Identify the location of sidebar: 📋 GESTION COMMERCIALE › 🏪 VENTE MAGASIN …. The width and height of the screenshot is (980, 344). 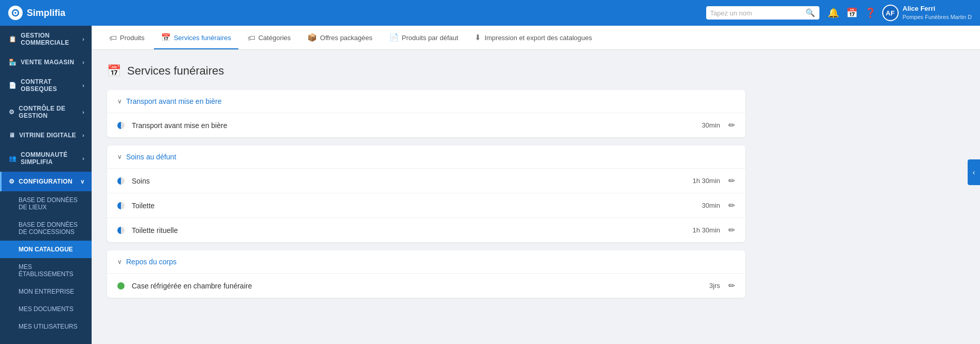
(46, 185).